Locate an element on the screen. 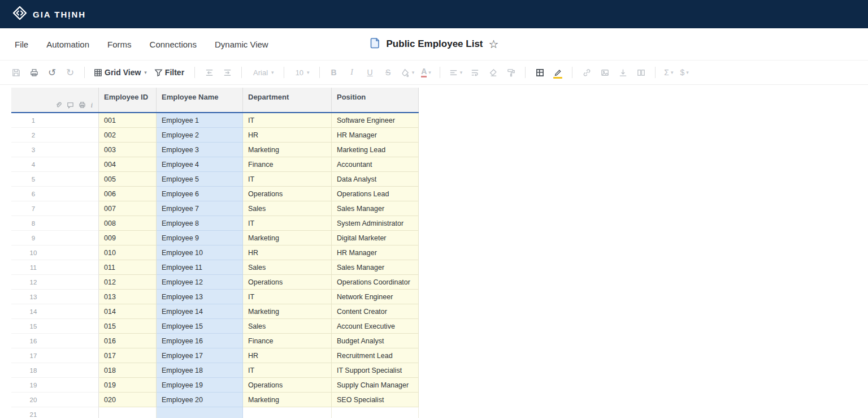  cell-employee-id: 001 is located at coordinates (128, 120).